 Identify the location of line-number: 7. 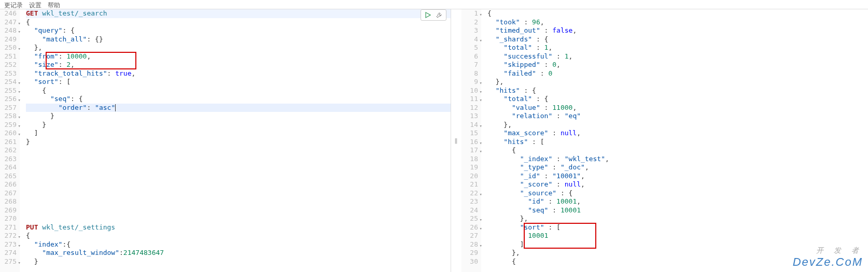
(470, 65).